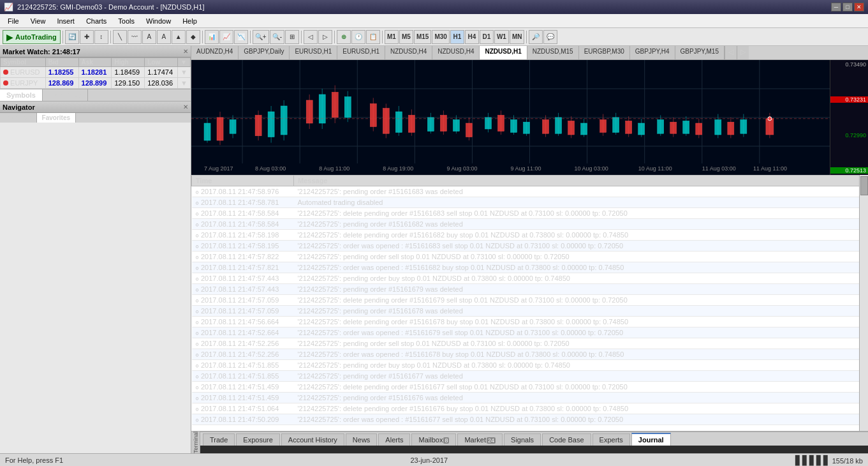 The width and height of the screenshot is (868, 466). Describe the element at coordinates (581, 355) in the screenshot. I see `journal-message: '2124225725': order was opened : #151616…` at that location.